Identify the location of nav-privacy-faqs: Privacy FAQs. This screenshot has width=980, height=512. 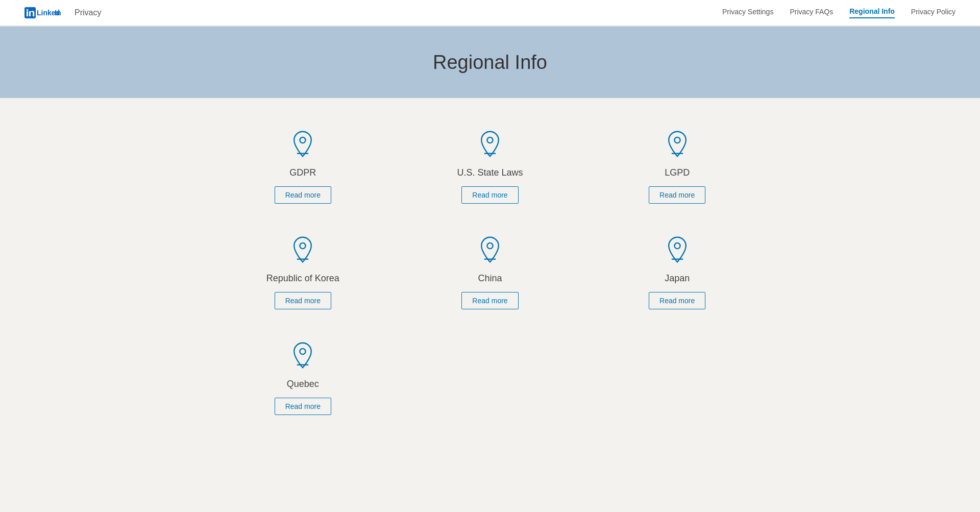
(812, 13).